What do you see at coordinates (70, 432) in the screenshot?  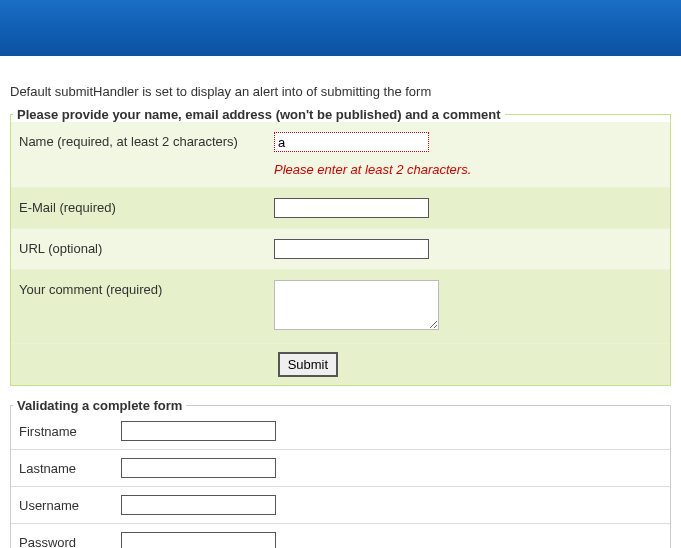 I see `firstname-label: Firstname` at bounding box center [70, 432].